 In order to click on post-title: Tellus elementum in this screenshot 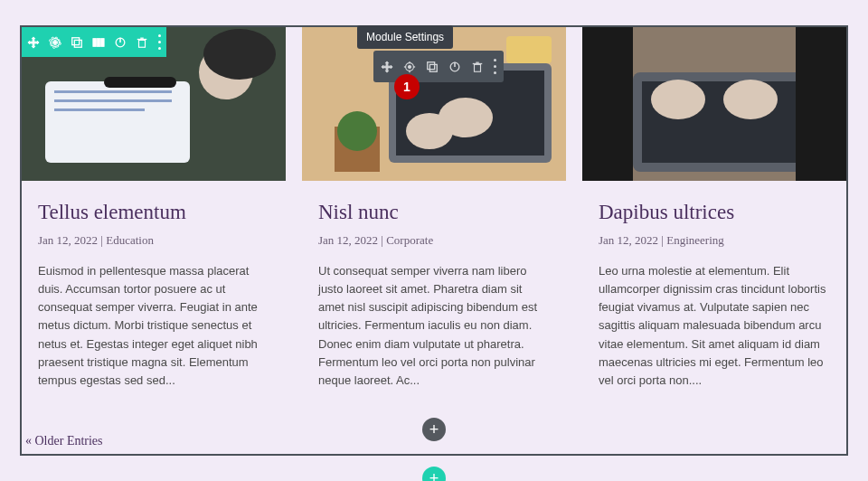, I will do `click(154, 212)`.